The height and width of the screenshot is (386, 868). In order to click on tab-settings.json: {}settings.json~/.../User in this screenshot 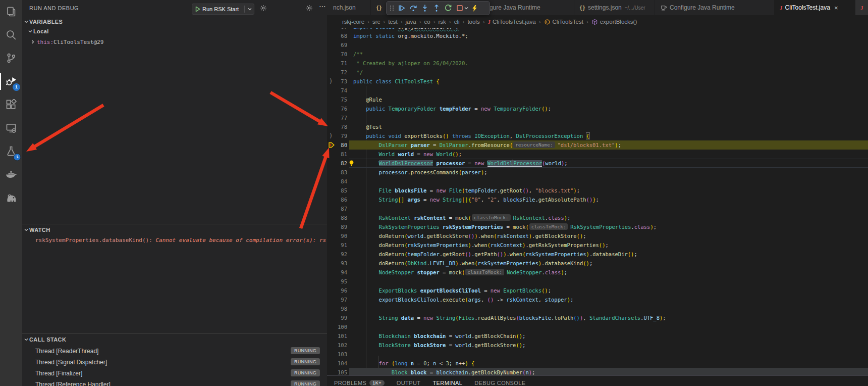, I will do `click(615, 8)`.